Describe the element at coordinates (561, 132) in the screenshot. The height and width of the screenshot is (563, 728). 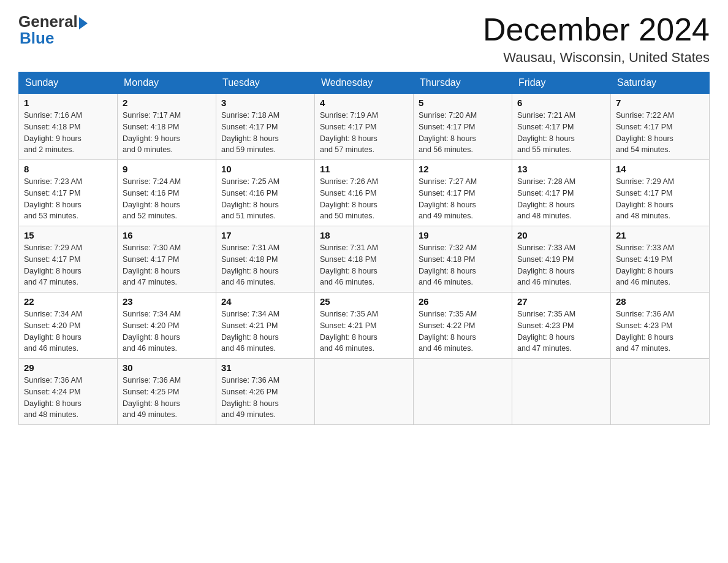
I see `day-info: Sunrise: 7:21 AMSunset: 4:17 PMDaylight:…` at that location.